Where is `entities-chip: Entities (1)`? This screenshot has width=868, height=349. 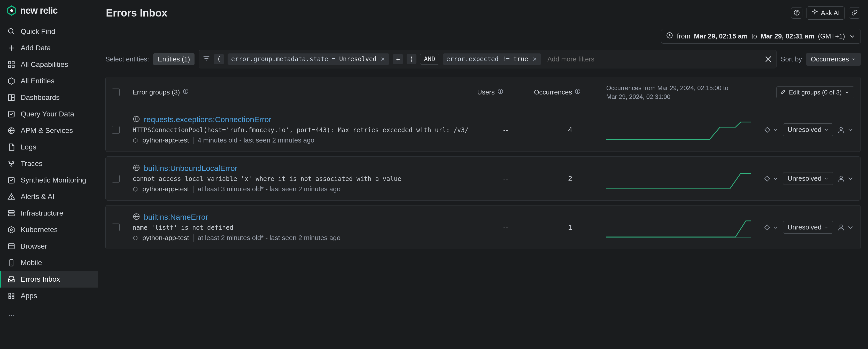
entities-chip: Entities (1) is located at coordinates (174, 59).